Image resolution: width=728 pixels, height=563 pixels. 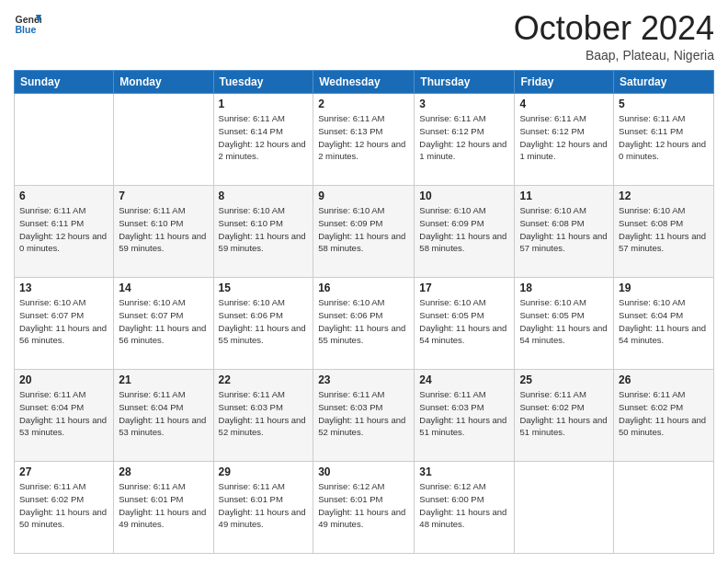 I want to click on day-number: 16, so click(x=364, y=288).